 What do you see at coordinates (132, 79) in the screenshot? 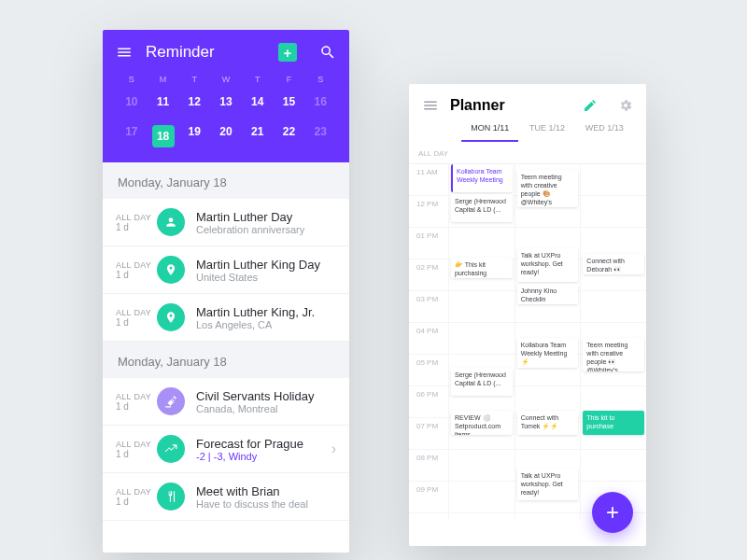
I see `weekday-label: S` at bounding box center [132, 79].